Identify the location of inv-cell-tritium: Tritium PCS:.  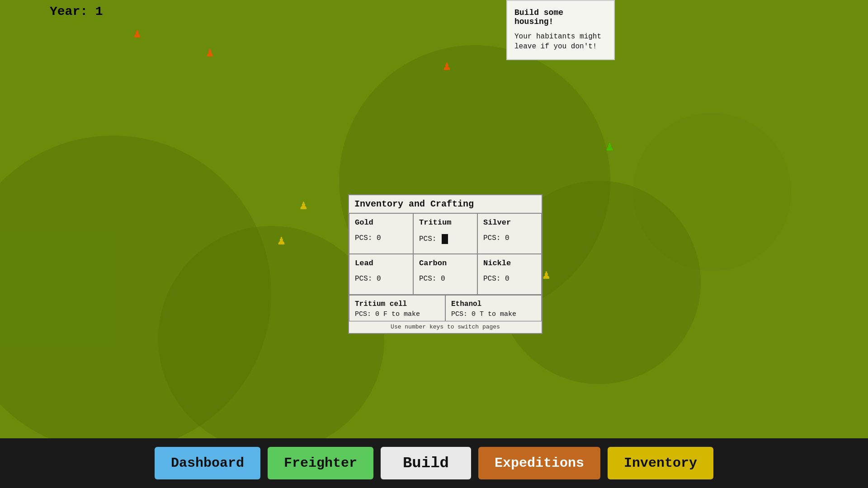
(445, 234).